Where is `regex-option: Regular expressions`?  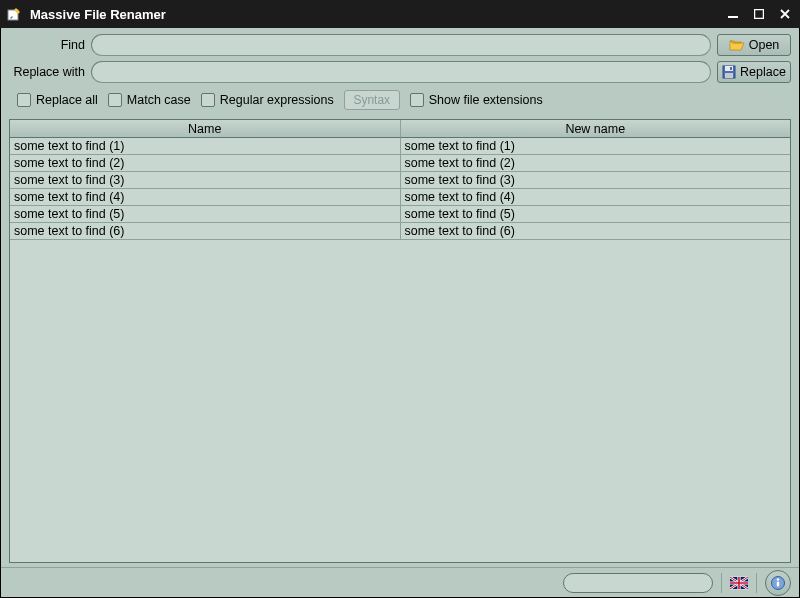 regex-option: Regular expressions is located at coordinates (268, 100).